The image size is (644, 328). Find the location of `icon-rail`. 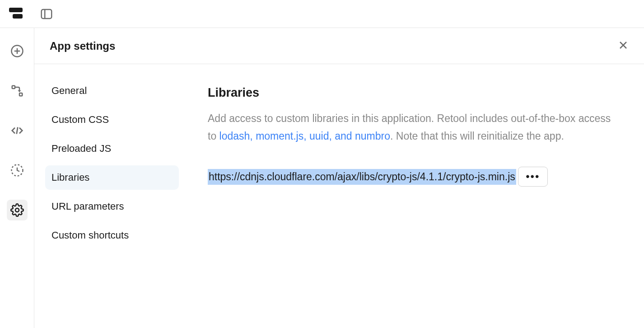

icon-rail is located at coordinates (17, 178).